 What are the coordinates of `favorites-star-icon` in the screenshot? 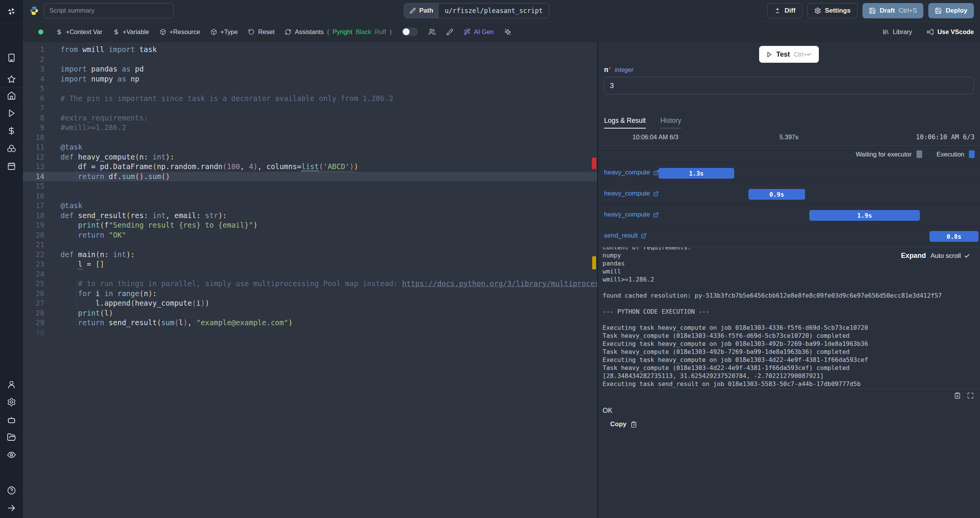 It's located at (11, 79).